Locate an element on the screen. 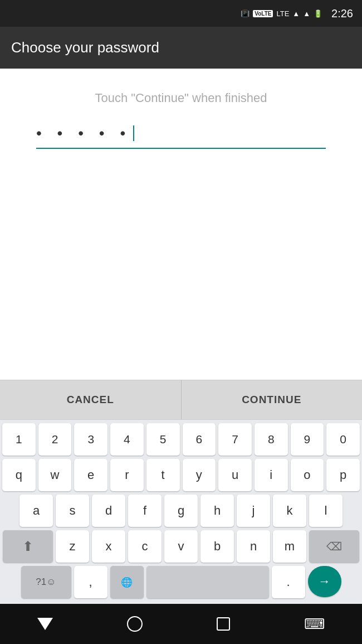 This screenshot has width=362, height=644. cancel-button: CANCEL is located at coordinates (91, 400).